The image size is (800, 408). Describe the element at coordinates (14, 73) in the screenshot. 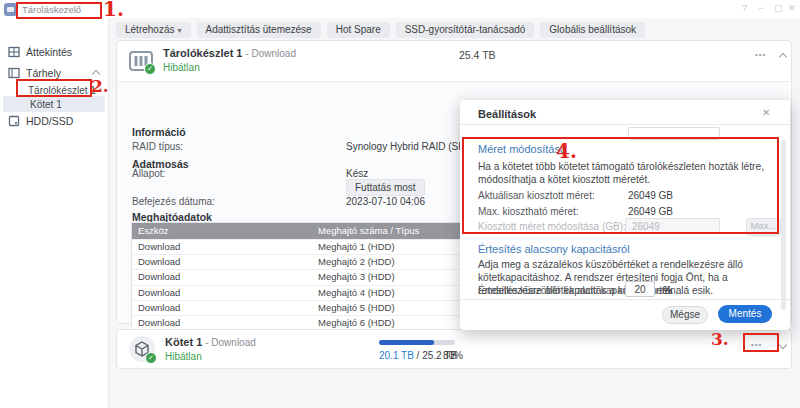

I see `storage-icon` at that location.